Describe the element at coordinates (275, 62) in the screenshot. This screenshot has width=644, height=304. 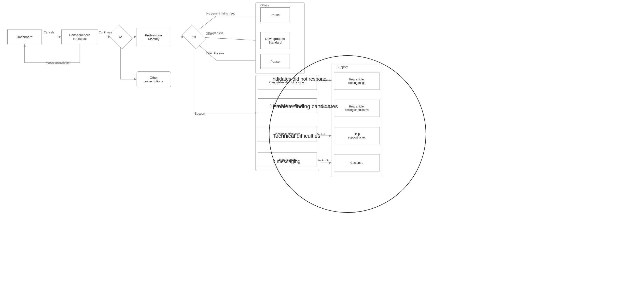
I see `pause-bottom-node: Pause` at that location.